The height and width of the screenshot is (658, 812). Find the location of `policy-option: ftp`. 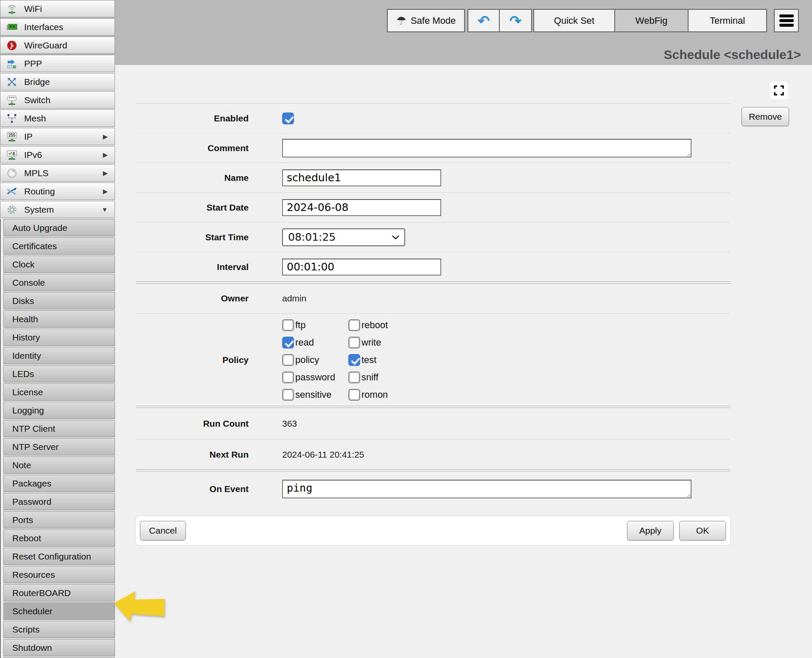

policy-option: ftp is located at coordinates (315, 325).